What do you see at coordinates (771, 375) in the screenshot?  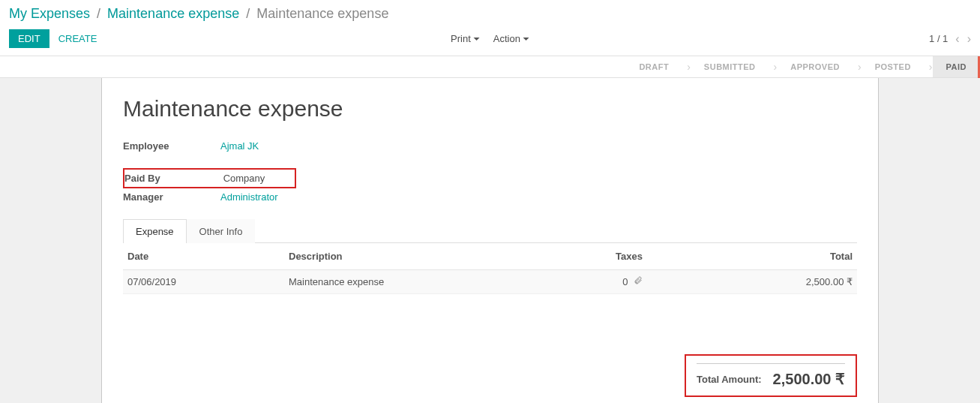 I see `total-box: Total Amount: 2,500.00 ₹` at bounding box center [771, 375].